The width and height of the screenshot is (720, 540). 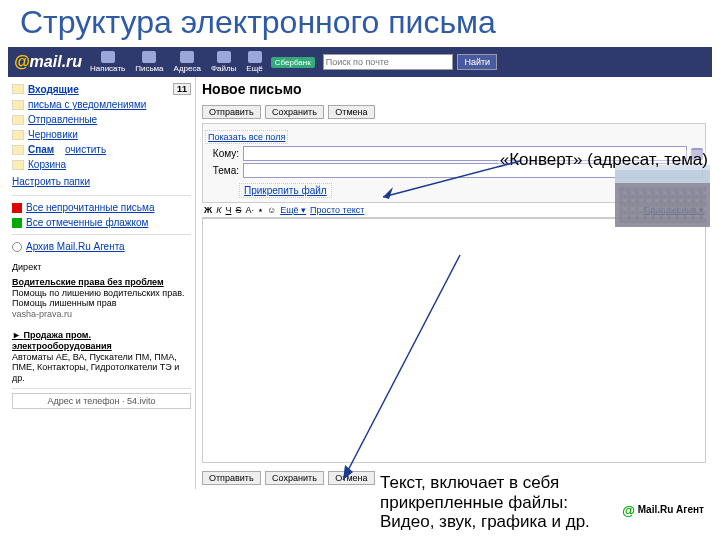 What do you see at coordinates (51, 182) in the screenshot?
I see `configure-folders: Настроить папки` at bounding box center [51, 182].